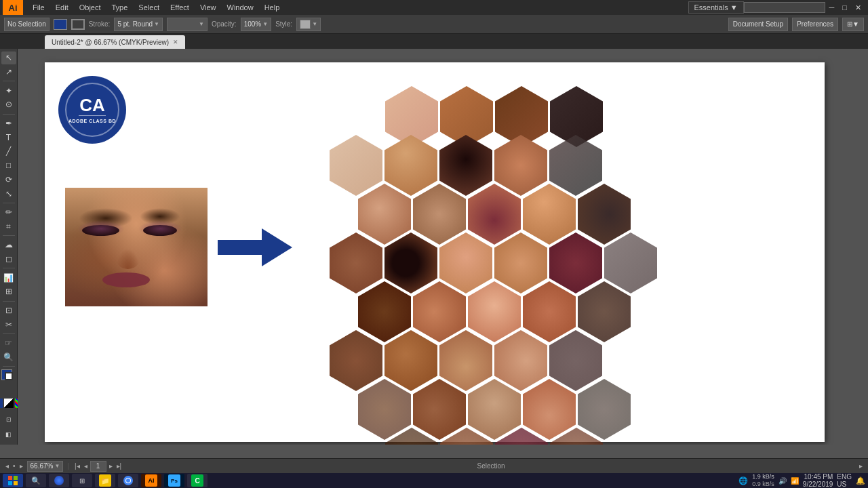 The image size is (868, 488). Describe the element at coordinates (9, 179) in the screenshot. I see `rotate-tool: ⟳` at that location.